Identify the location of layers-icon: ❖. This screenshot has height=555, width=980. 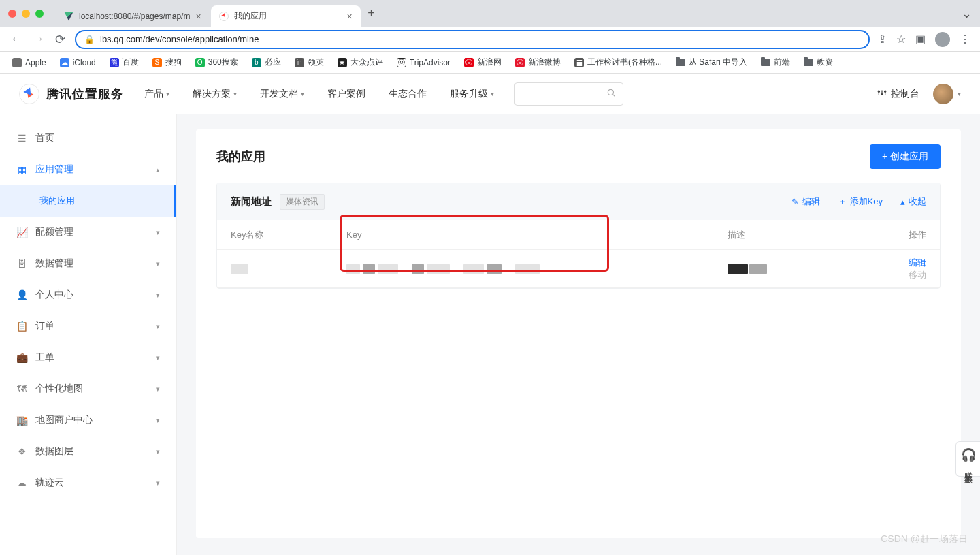
(22, 451).